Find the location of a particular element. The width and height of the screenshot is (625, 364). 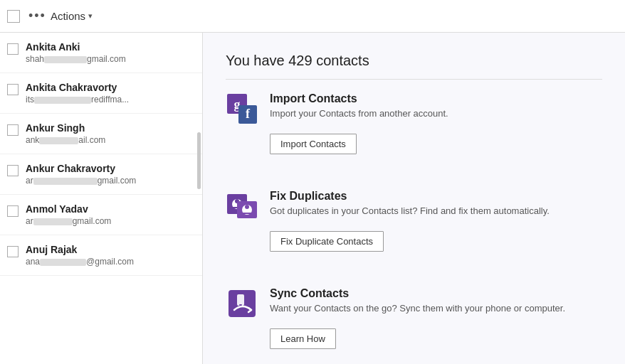

import-contacts-section: g f Import Contacts Import your Contacts… is located at coordinates (414, 131).